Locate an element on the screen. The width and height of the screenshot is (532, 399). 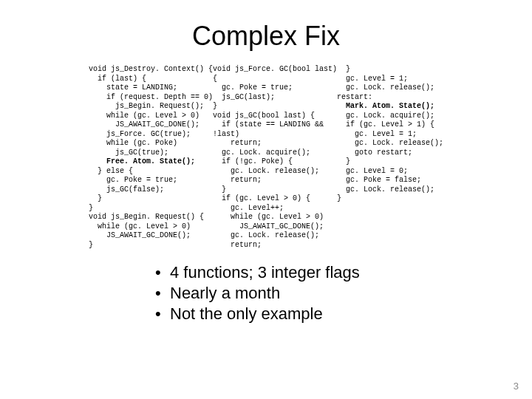
code-bold-free-atom: Free. Atom. State(); is located at coordinates (151, 161).